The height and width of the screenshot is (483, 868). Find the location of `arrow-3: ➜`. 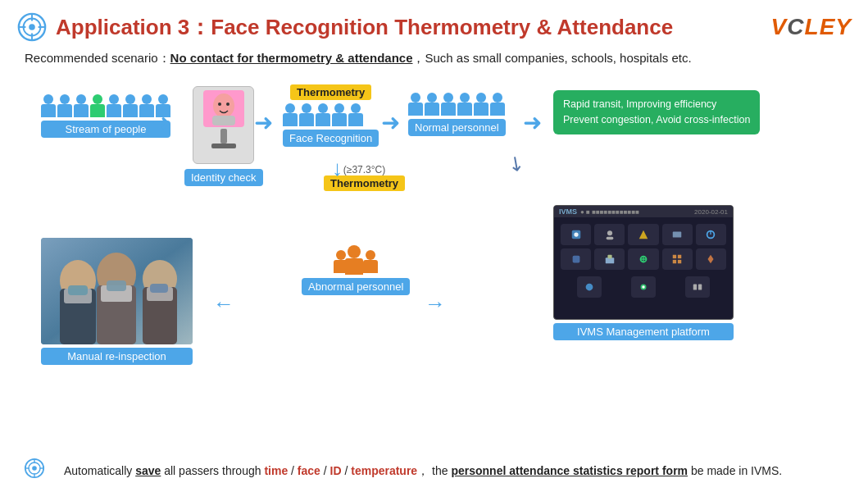

arrow-3: ➜ is located at coordinates (390, 123).